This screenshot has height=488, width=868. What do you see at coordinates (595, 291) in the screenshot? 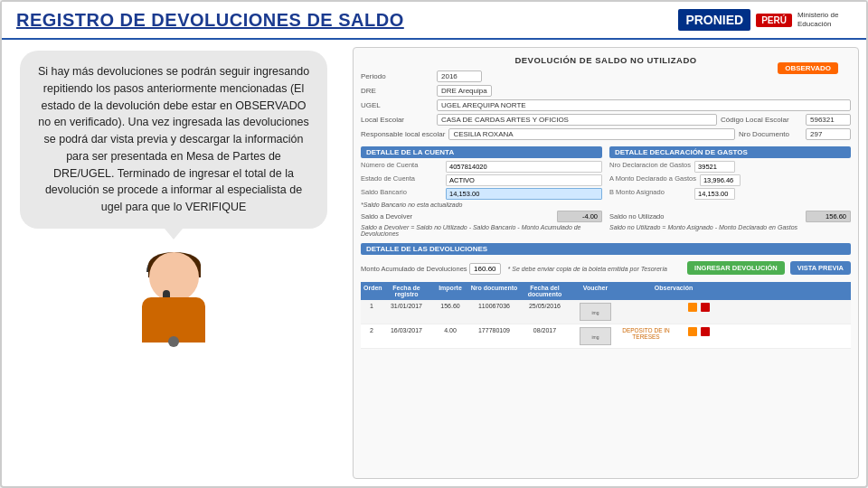
I see `th-voucher: Voucher` at bounding box center [595, 291].